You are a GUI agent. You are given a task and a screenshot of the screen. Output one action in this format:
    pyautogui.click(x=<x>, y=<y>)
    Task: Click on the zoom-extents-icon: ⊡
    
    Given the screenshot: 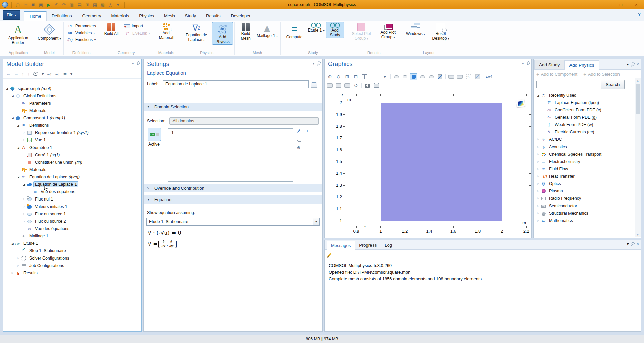 What is the action you would take?
    pyautogui.click(x=356, y=77)
    